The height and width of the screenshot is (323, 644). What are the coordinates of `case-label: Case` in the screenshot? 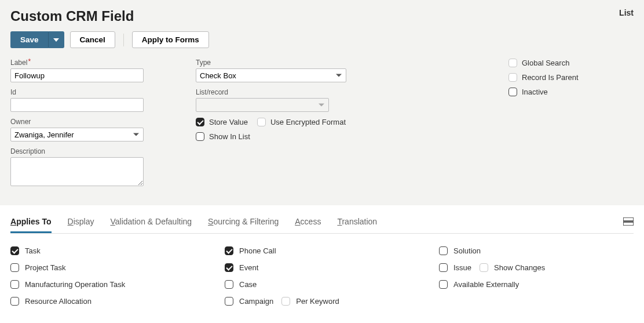 It's located at (248, 284).